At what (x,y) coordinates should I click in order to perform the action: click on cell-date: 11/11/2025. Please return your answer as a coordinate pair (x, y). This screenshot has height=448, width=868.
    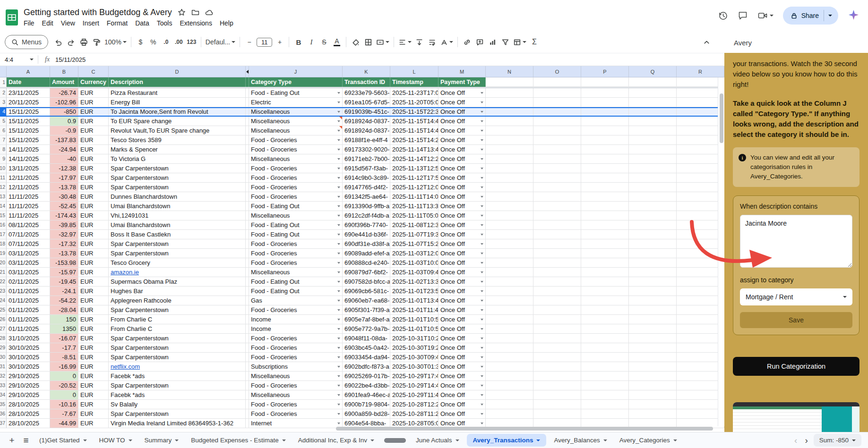
    Looking at the image, I should click on (28, 206).